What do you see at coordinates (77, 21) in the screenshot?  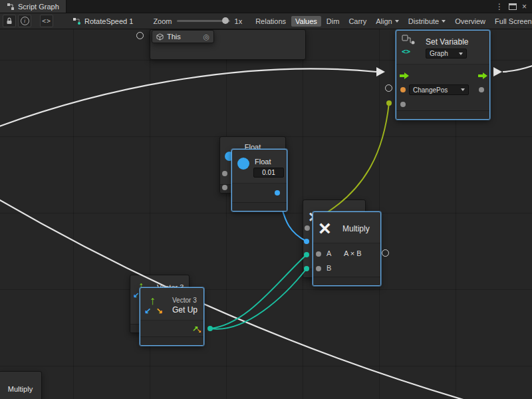 I see `graph-asset-icon` at bounding box center [77, 21].